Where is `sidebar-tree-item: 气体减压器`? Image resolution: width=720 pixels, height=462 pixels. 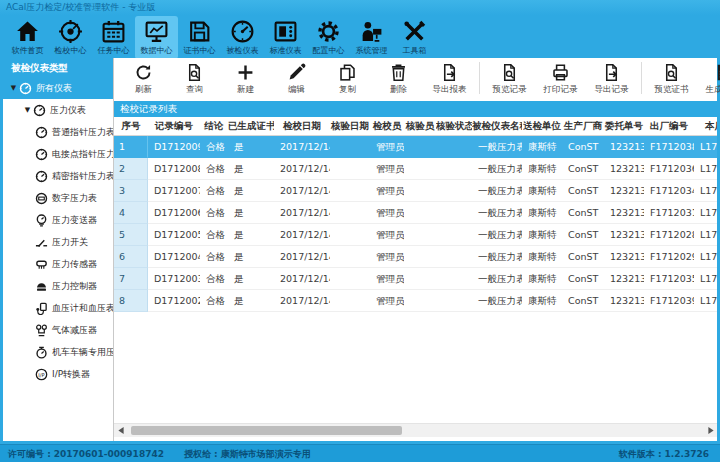
sidebar-tree-item: 气体减压器 is located at coordinates (58, 330).